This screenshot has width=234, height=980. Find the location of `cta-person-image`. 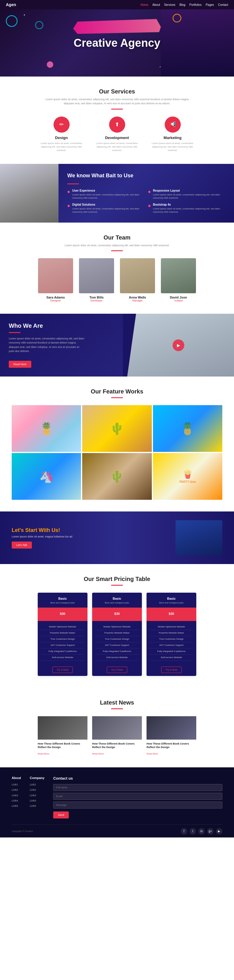

cta-person-image is located at coordinates (199, 538).